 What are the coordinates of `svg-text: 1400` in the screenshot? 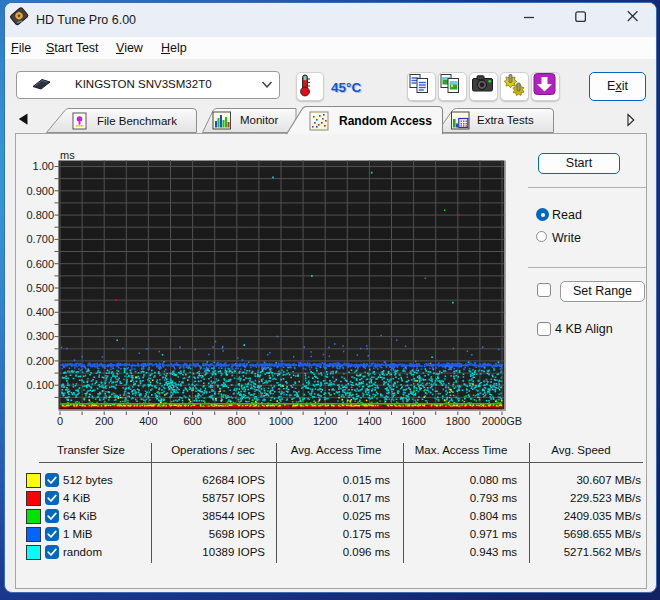 It's located at (369, 421).